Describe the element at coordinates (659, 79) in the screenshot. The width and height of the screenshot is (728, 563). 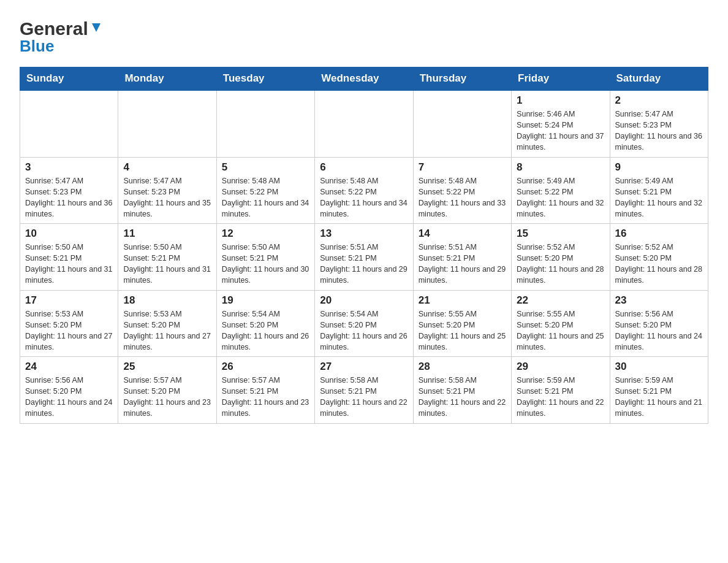
I see `weekday-header-saturday: Saturday` at that location.